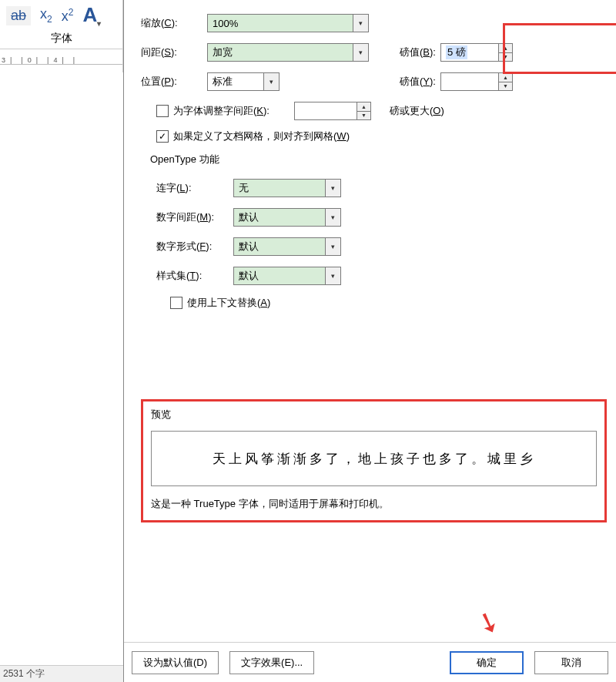  What do you see at coordinates (280, 217) in the screenshot?
I see `numspacing-value: 默认` at bounding box center [280, 217].